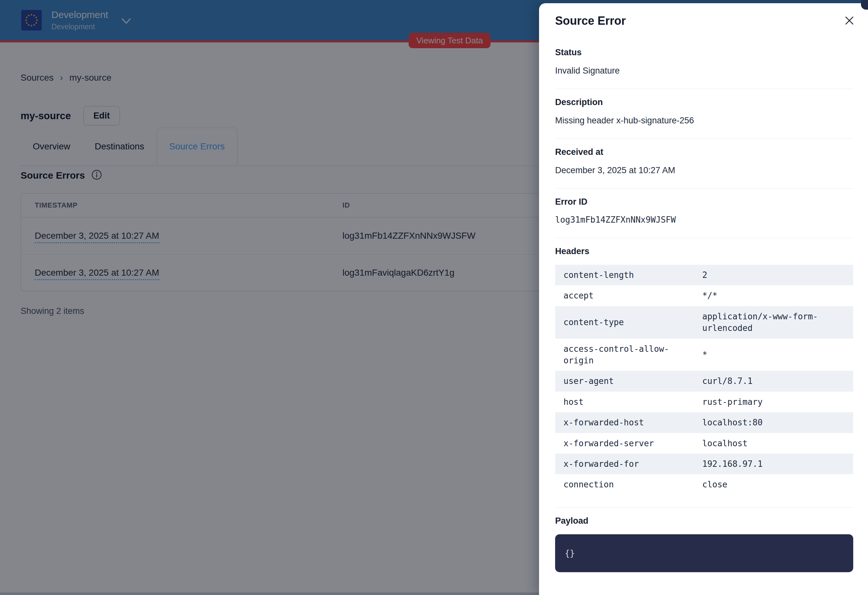 This screenshot has width=868, height=595. I want to click on payload-label: Payload, so click(704, 521).